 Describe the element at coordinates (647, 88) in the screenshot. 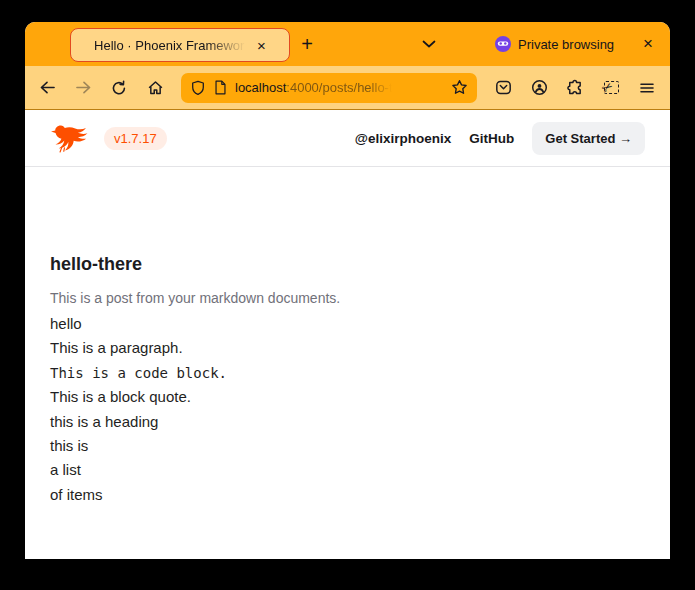

I see `hamburger-icon` at that location.